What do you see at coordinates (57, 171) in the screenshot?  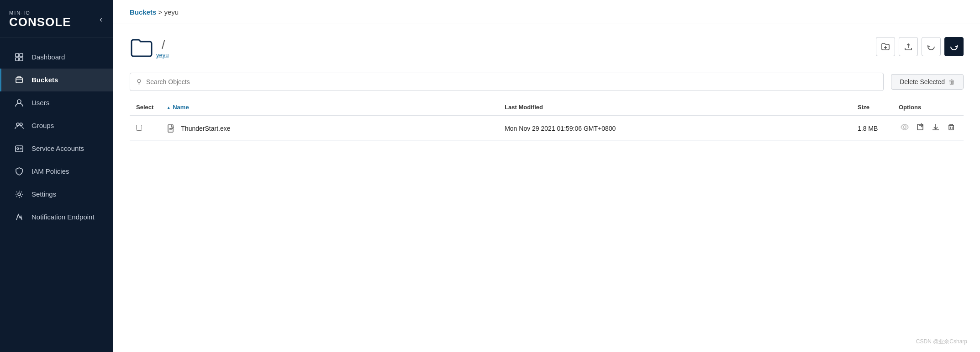 I see `sidebar-item-iam-policies: IAM Policies` at bounding box center [57, 171].